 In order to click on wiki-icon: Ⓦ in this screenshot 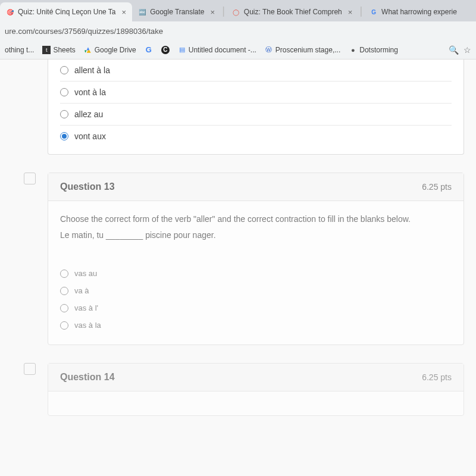, I will do `click(269, 50)`.